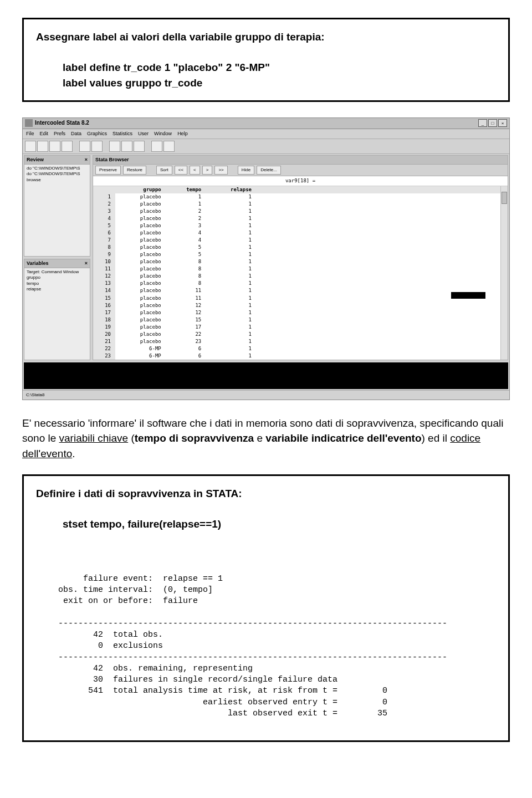  I want to click on close-button: ×, so click(503, 123).